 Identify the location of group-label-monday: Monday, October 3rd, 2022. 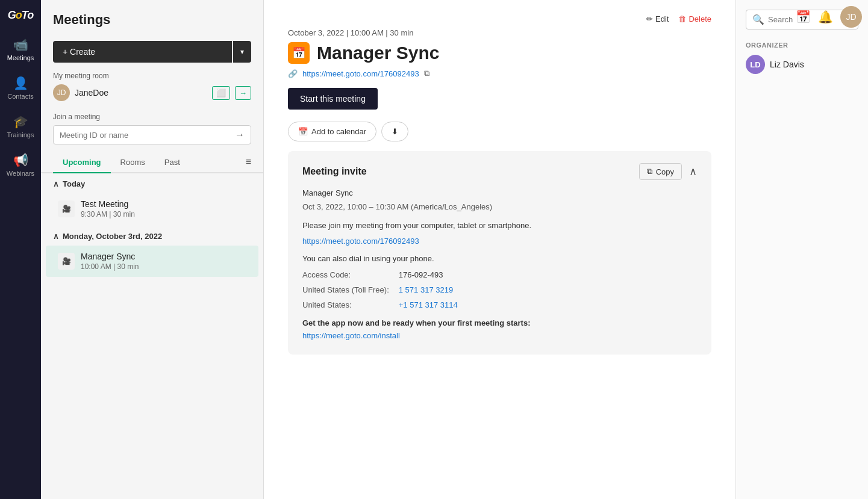
(112, 236).